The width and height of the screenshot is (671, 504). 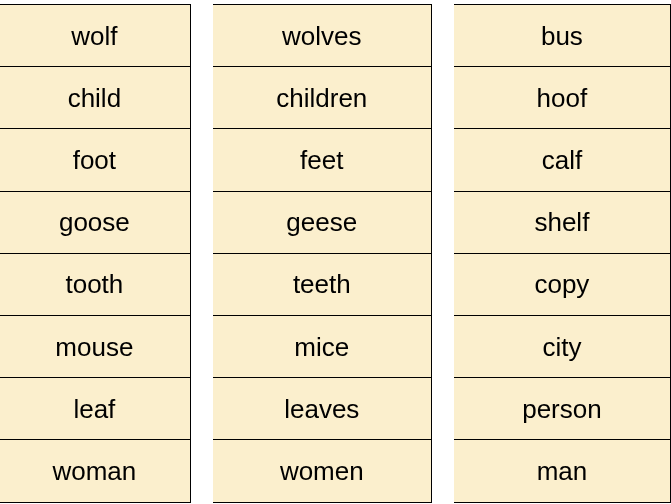 I want to click on word-cell: foot, so click(x=95, y=160).